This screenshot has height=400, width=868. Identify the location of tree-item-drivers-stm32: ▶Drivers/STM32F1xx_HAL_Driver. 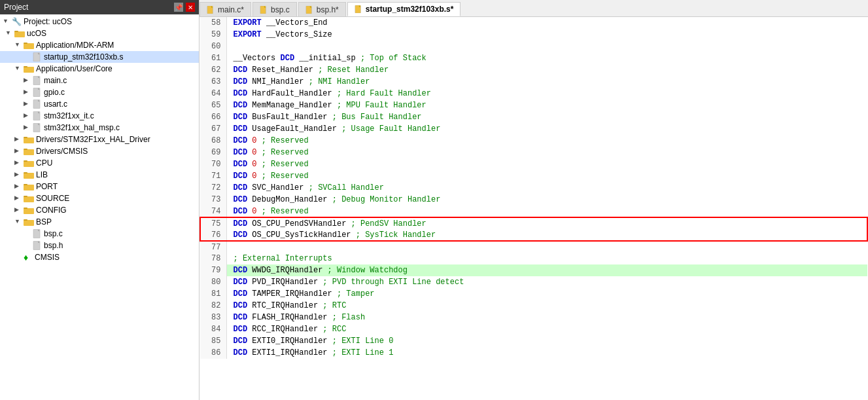
(99, 139).